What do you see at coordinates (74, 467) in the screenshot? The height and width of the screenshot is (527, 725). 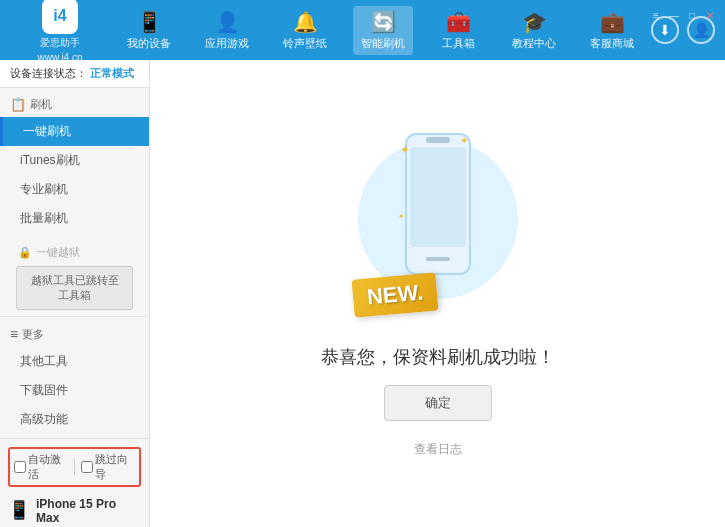 I see `auto-options: 自动激活 跳过向导` at bounding box center [74, 467].